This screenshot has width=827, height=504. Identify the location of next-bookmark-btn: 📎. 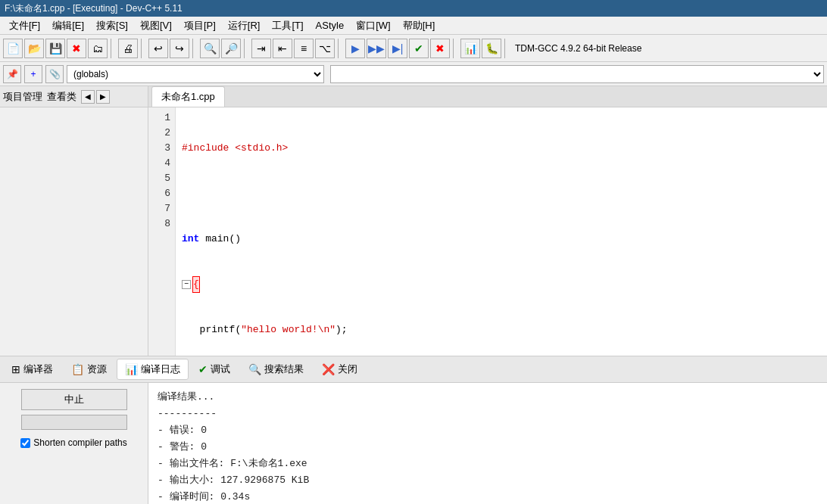
(55, 74).